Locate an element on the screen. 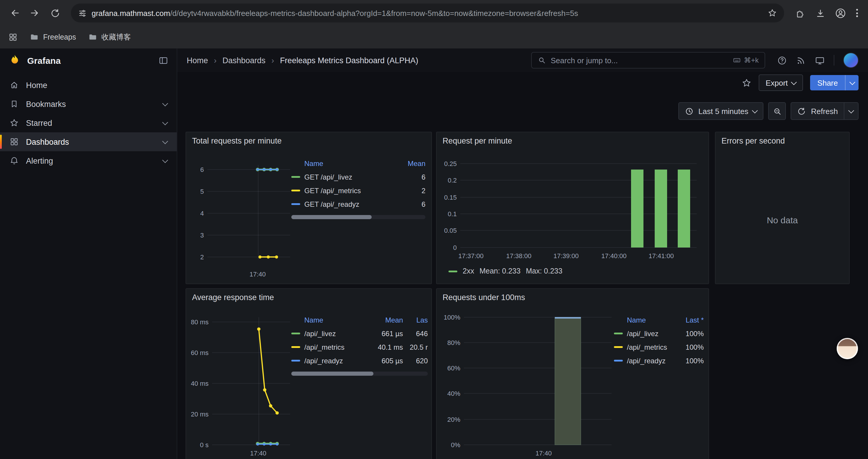 This screenshot has height=459, width=868. favorite-star-icon is located at coordinates (746, 83).